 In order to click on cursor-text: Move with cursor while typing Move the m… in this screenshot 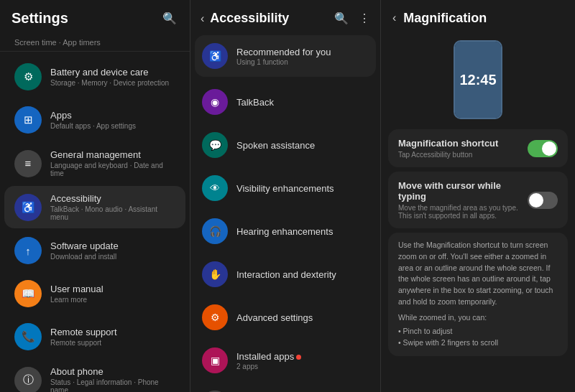, I will do `click(463, 200)`.